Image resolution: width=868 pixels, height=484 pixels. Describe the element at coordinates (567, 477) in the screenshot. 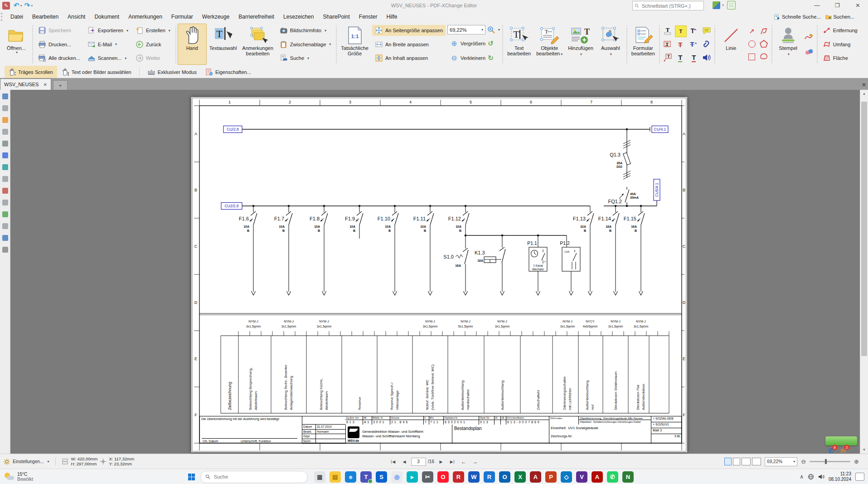

I see `taskbar-app-vscode: ◇` at that location.